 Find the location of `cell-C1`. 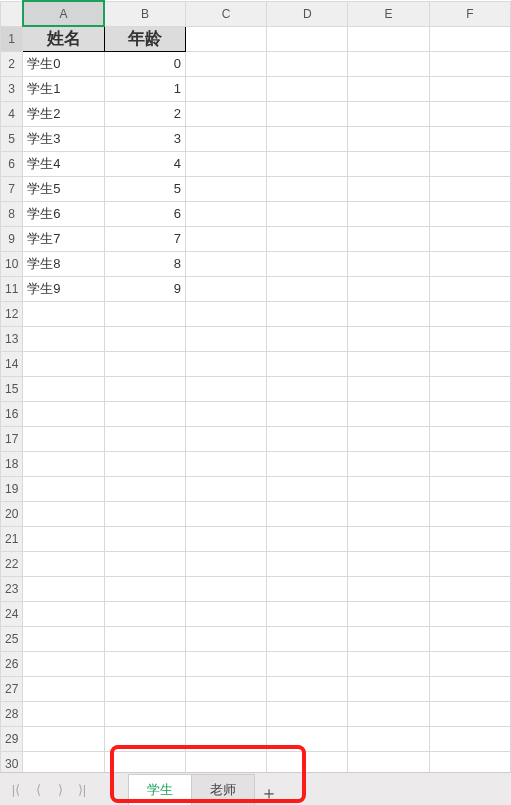

cell-C1 is located at coordinates (226, 38).